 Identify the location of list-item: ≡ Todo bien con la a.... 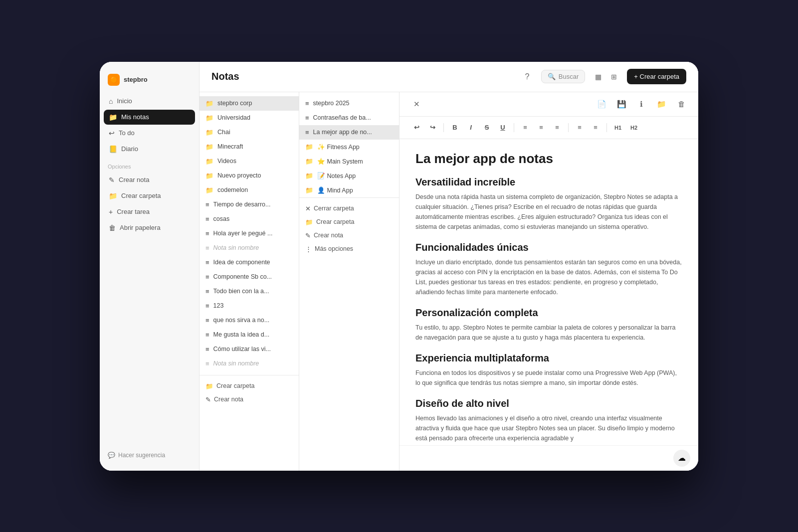
(249, 291).